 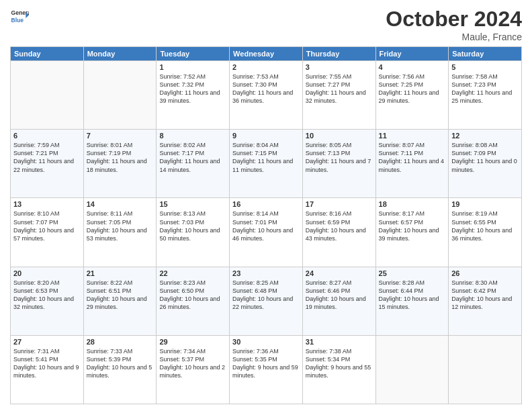 What do you see at coordinates (454, 37) in the screenshot?
I see `location-subtitle: Maule, France` at bounding box center [454, 37].